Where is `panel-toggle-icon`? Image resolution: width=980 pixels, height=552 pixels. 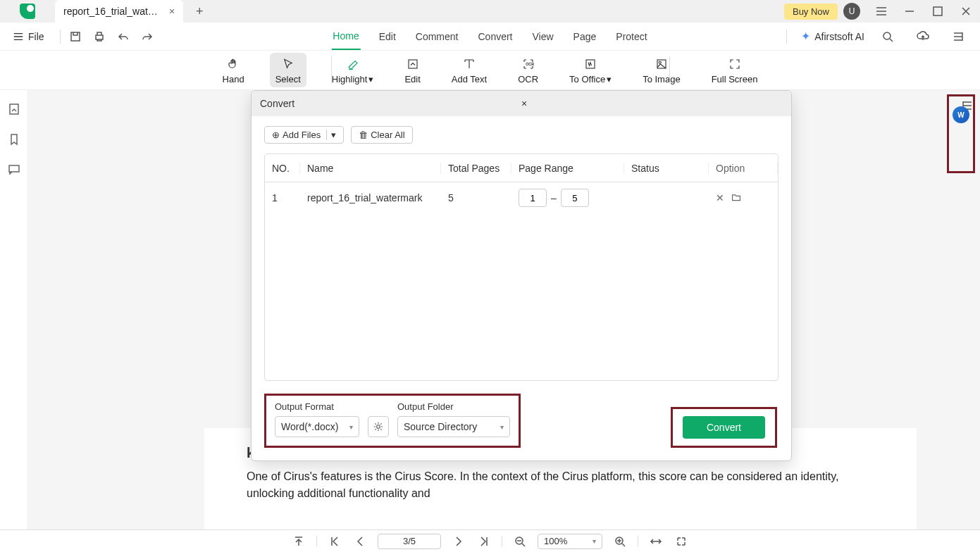
panel-toggle-icon is located at coordinates (958, 37).